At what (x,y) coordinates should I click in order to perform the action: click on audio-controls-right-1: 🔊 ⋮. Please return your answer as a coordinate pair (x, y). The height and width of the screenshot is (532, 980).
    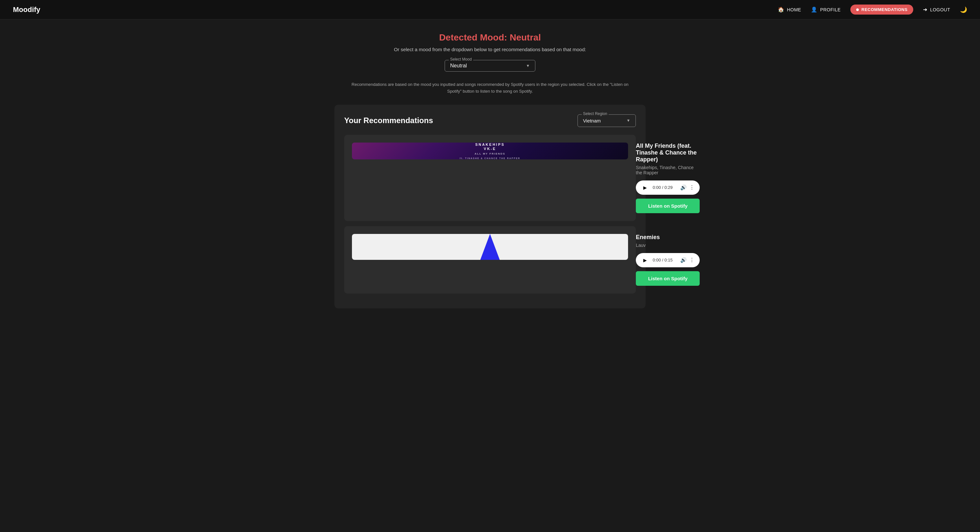
    Looking at the image, I should click on (687, 187).